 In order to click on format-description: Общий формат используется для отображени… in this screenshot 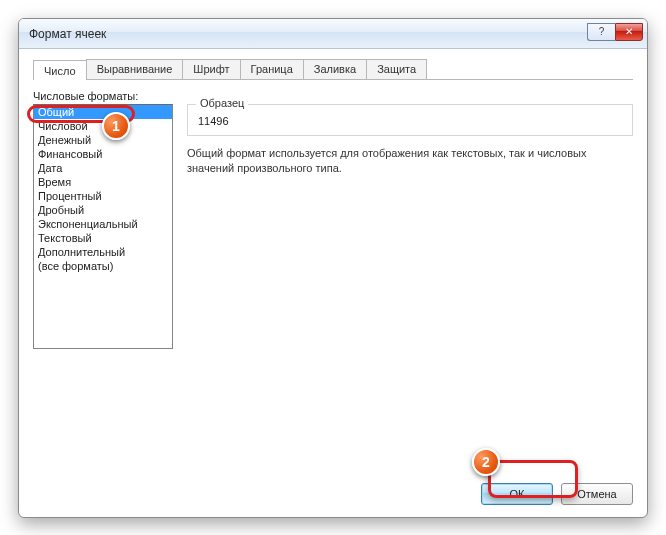, I will do `click(410, 161)`.